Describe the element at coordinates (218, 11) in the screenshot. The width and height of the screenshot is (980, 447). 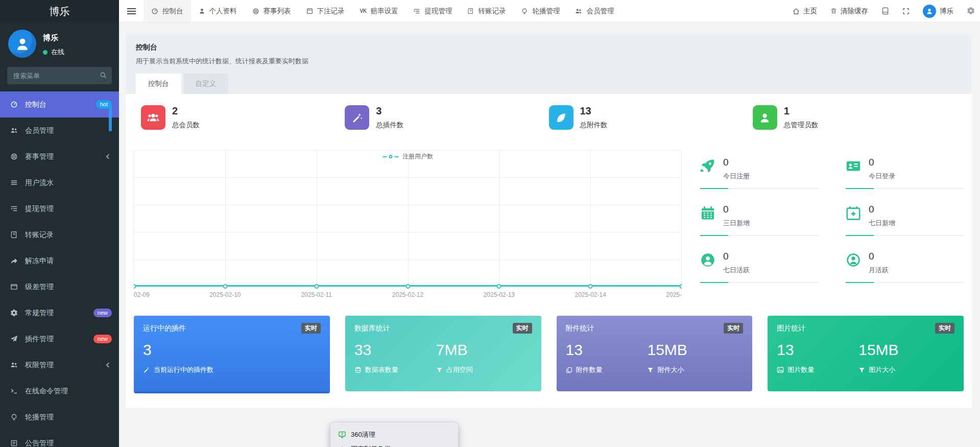
I see `tab-profile: 个人资料` at that location.